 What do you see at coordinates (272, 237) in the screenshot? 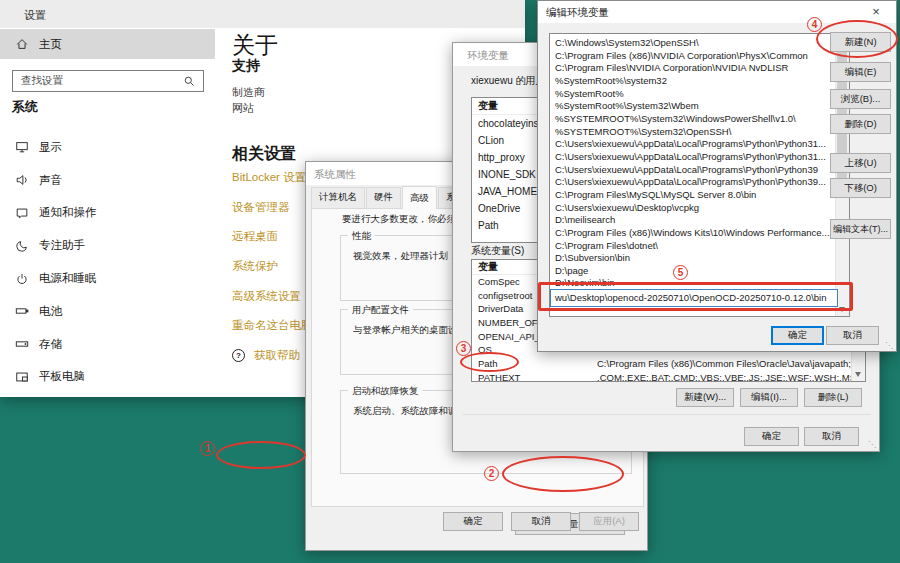
I see `link-remote-desktop: 远程桌面` at bounding box center [272, 237].